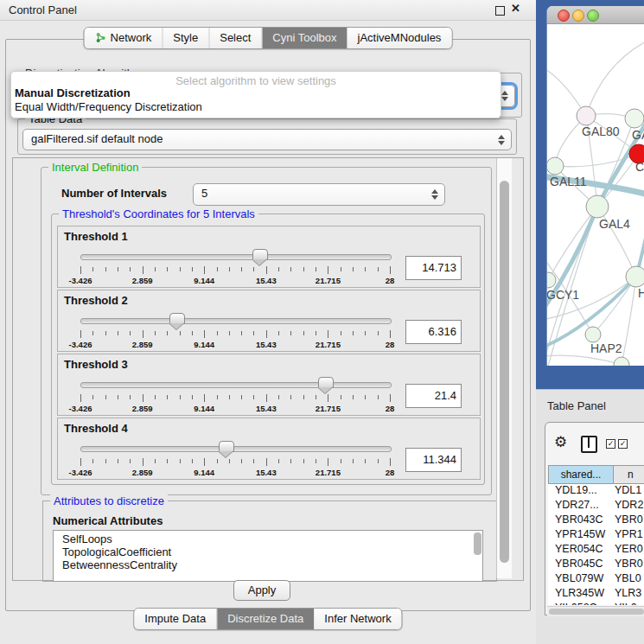 This screenshot has height=644, width=644. What do you see at coordinates (596, 491) in the screenshot?
I see `table-row: YDL19...YDL1` at bounding box center [596, 491].